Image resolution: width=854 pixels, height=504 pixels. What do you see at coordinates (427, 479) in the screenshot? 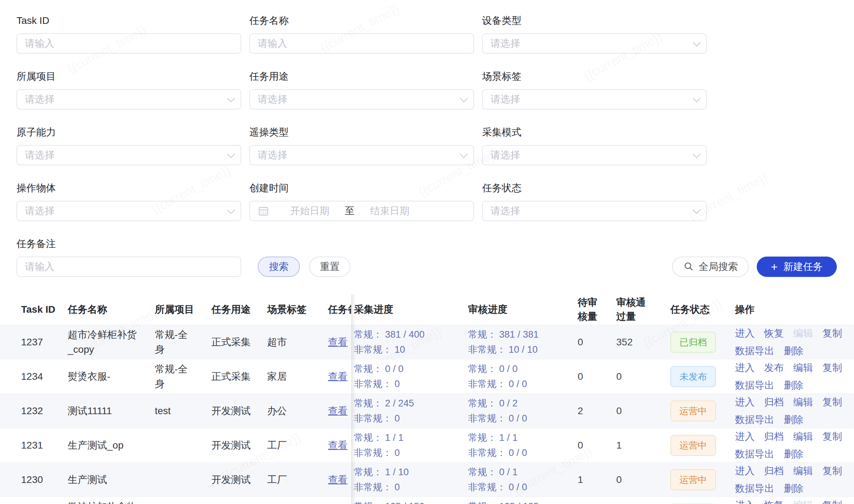
I see `table-row: 1230 生产测试 开发测试 工厂 查看 常规： 1 / 10非常规： 0 常规…` at bounding box center [427, 479].